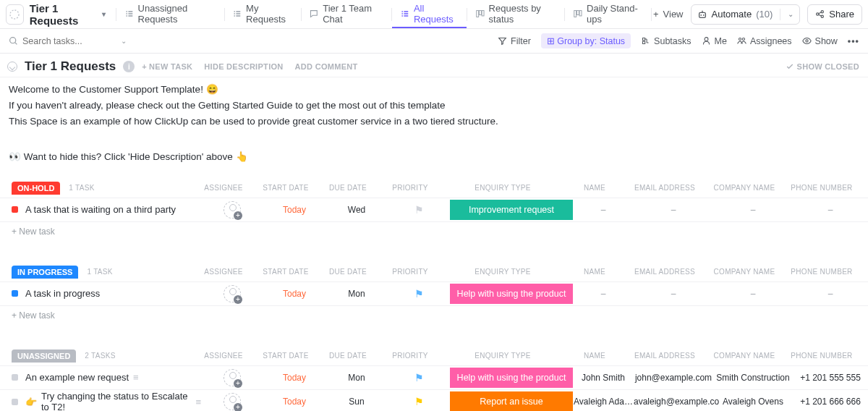 Image resolution: width=868 pixels, height=411 pixels. Describe the element at coordinates (673, 210) in the screenshot. I see `cell-email: –` at that location.